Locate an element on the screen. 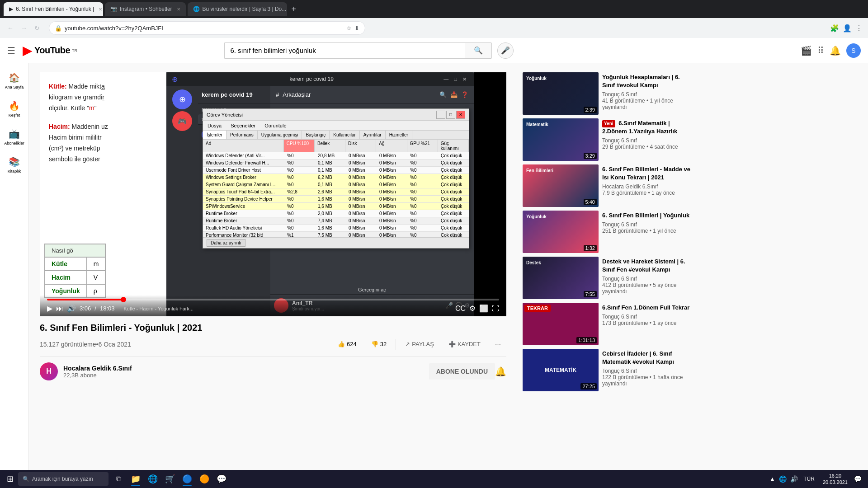 This screenshot has width=868, height=488. taskmgr-menu-secenekler: Seçenekler is located at coordinates (243, 126).